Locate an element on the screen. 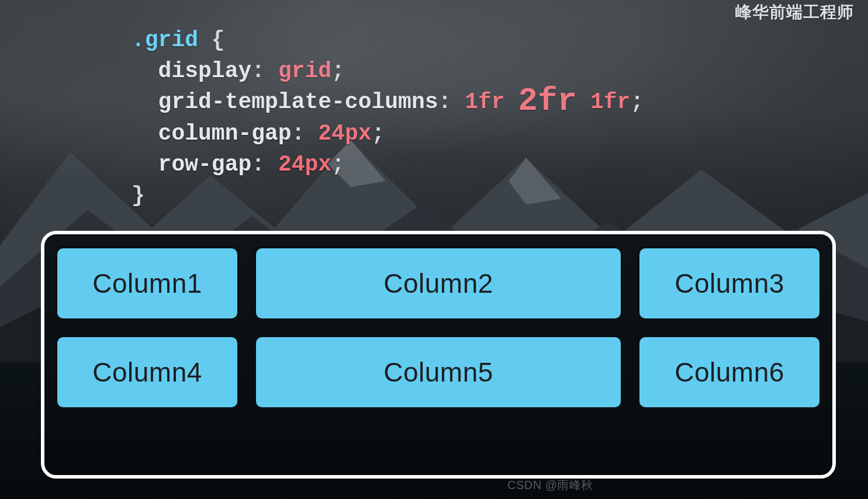 The width and height of the screenshot is (868, 499). author-watermark-top: 峰华前端工程师 is located at coordinates (795, 12).